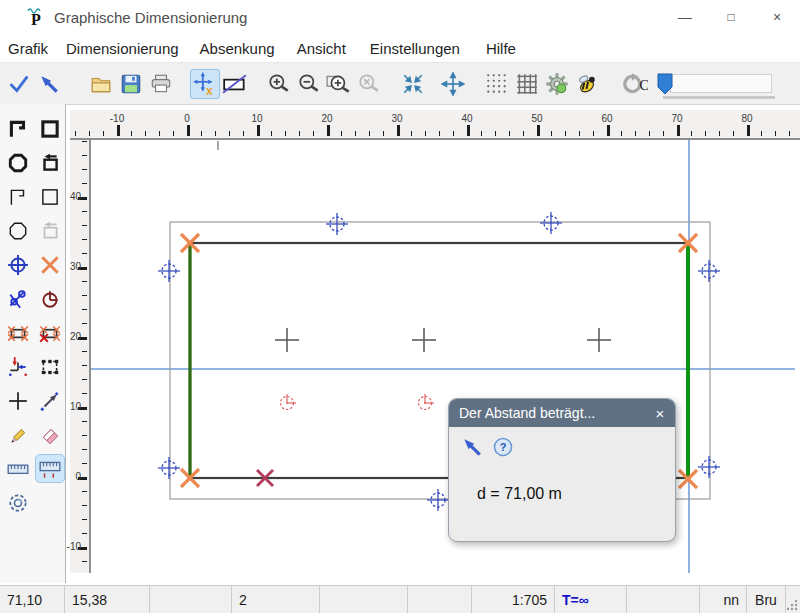 The height and width of the screenshot is (613, 800). Describe the element at coordinates (18, 468) in the screenshot. I see `tool-ruler-horizontal` at that location.